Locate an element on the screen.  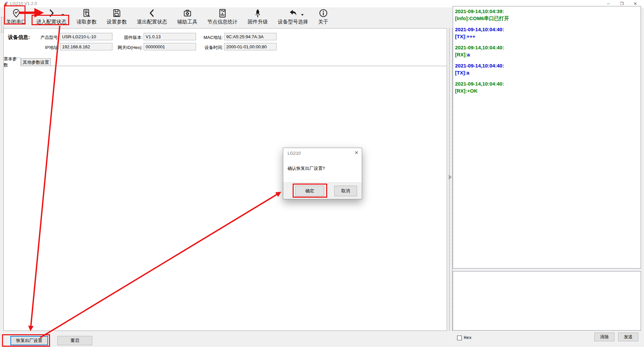
tab-basic-params: 基本参数 is located at coordinates (12, 62).